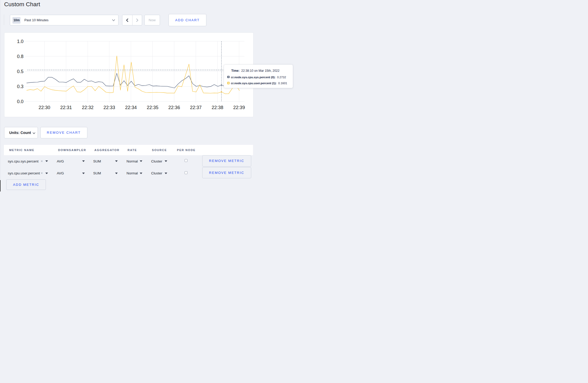  Describe the element at coordinates (20, 56) in the screenshot. I see `svg-text: 0.8` at that location.